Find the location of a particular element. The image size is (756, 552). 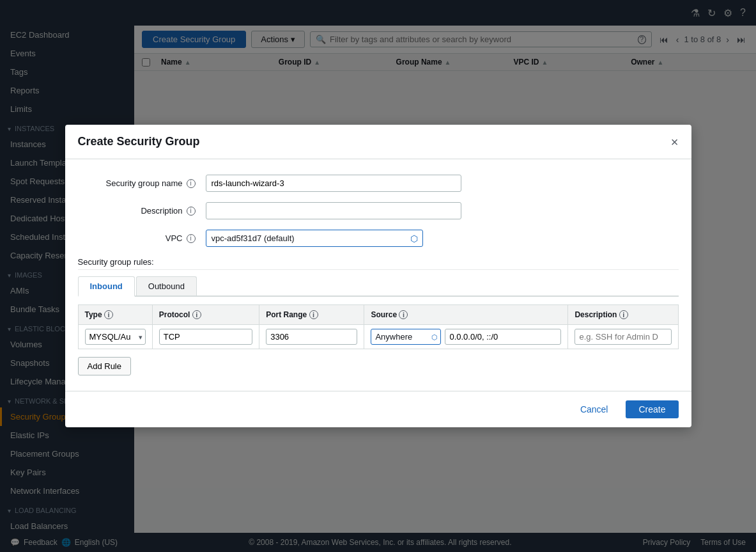

vpc-select: vpc-ad5f31d7 (default) is located at coordinates (314, 238).